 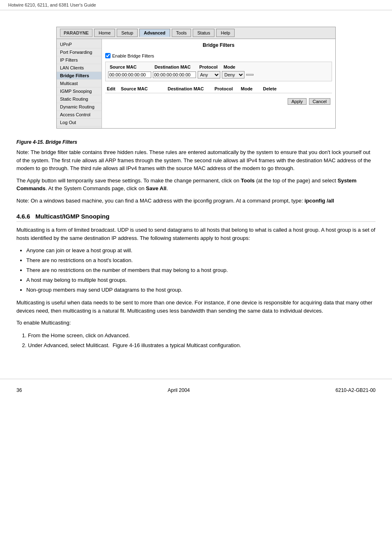 I want to click on page-header: Hotwire 6210, 6211, and 6381 User's Guid…, so click(x=196, y=5).